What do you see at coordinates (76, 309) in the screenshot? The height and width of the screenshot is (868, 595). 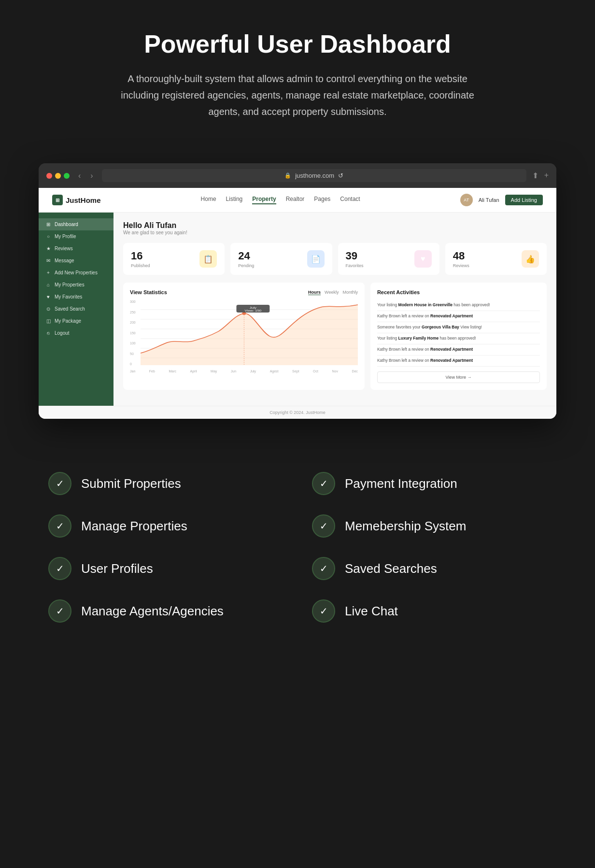 I see `sidebar-item-saved-search: ⊙ Saved Search` at bounding box center [76, 309].